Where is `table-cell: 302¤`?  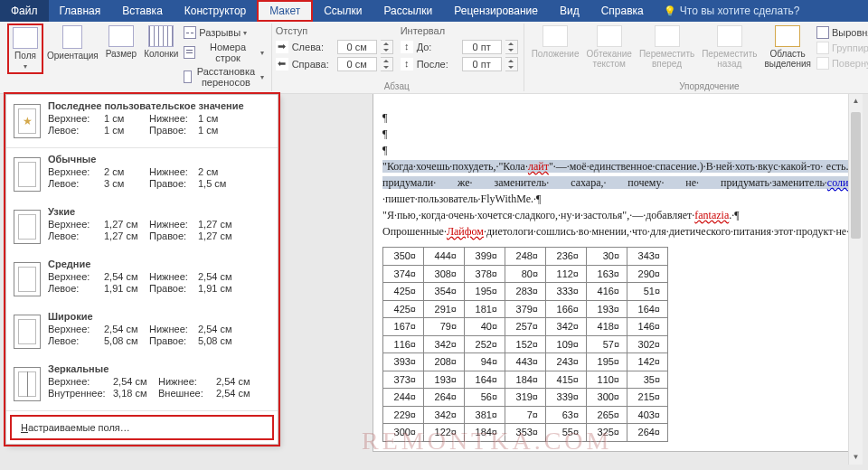 table-cell: 302¤ is located at coordinates (647, 344).